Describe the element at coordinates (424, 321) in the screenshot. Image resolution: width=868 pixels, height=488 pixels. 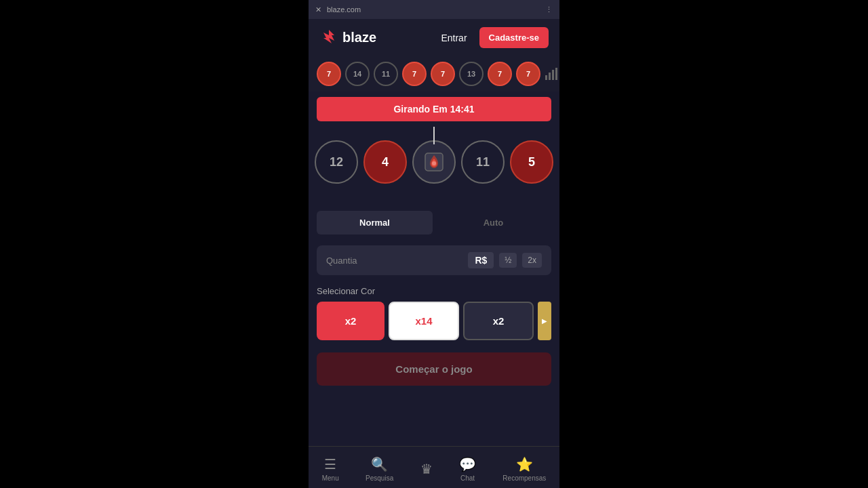
I see `color-white-button: x14` at that location.